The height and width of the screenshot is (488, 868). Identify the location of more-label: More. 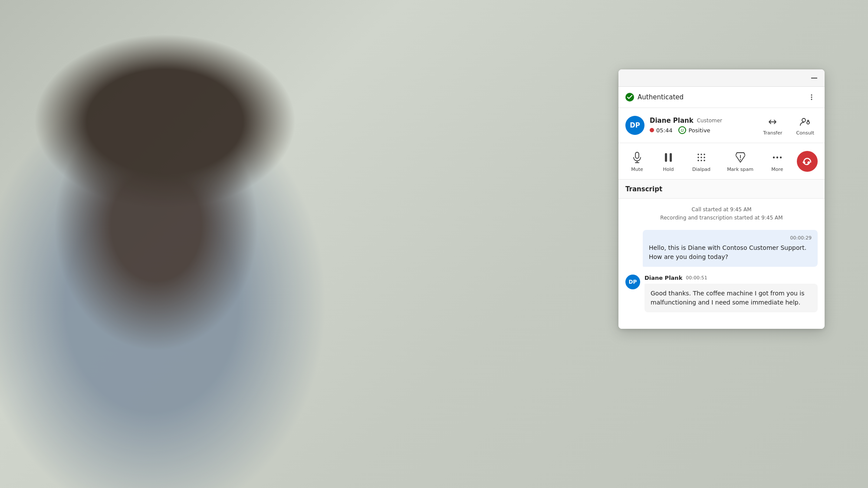
(777, 169).